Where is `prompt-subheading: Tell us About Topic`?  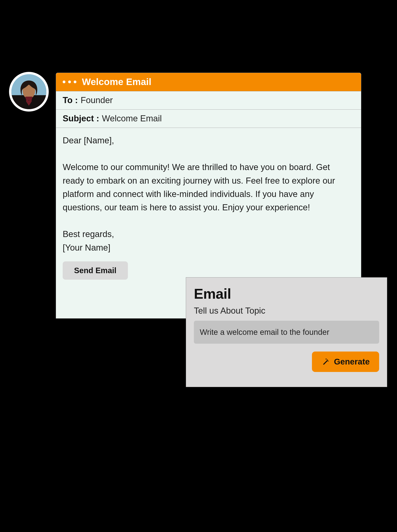
prompt-subheading: Tell us About Topic is located at coordinates (286, 311).